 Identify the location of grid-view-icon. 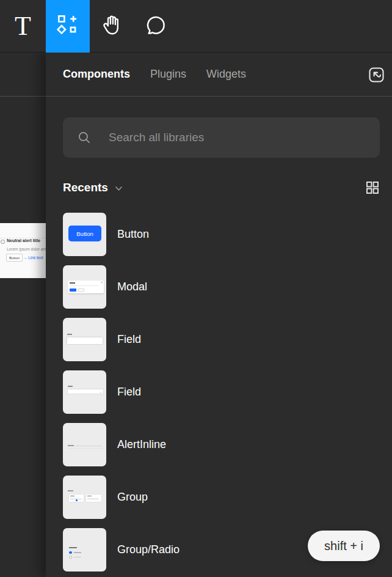
(372, 188).